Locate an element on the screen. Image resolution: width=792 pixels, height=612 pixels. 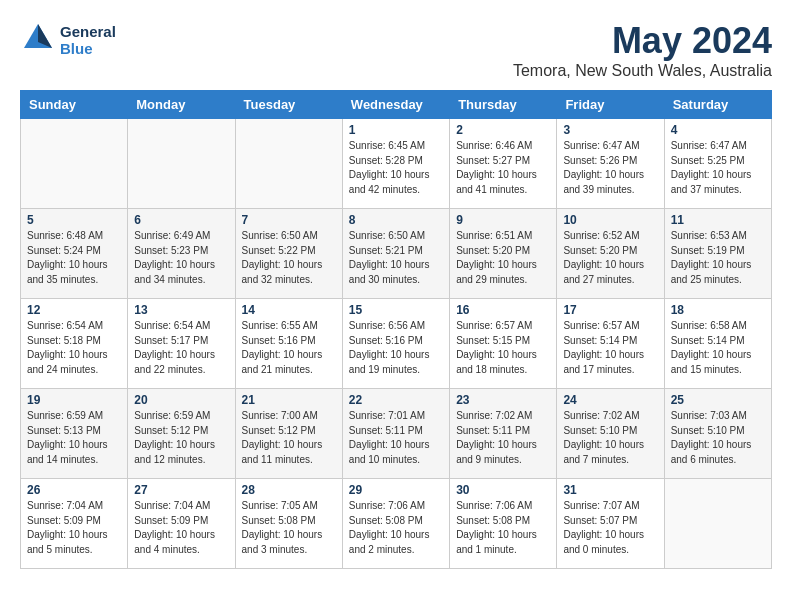
day-info: Sunrise: 7:05 AMSunset: 5:08 PMDaylight:… is located at coordinates (289, 528).